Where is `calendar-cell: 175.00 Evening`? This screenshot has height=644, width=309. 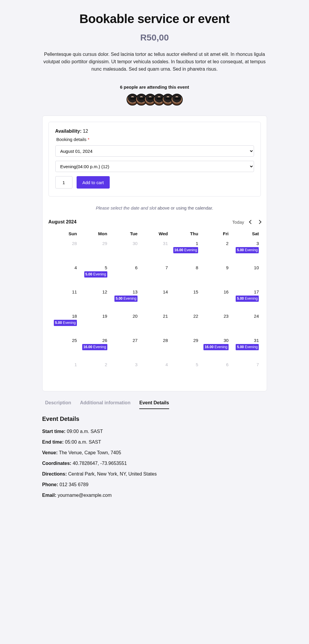 calendar-cell: 175.00 Evening is located at coordinates (245, 300).